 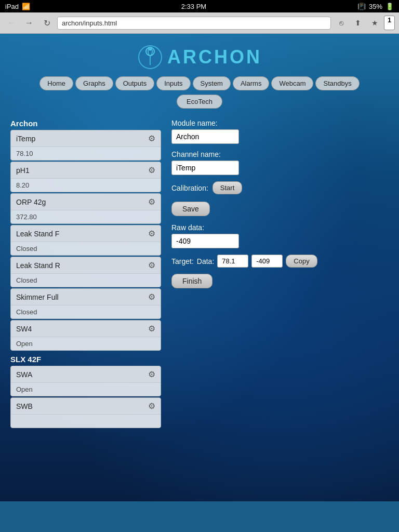 What do you see at coordinates (280, 188) in the screenshot?
I see `calibration-row: Calibration: Start` at bounding box center [280, 188].